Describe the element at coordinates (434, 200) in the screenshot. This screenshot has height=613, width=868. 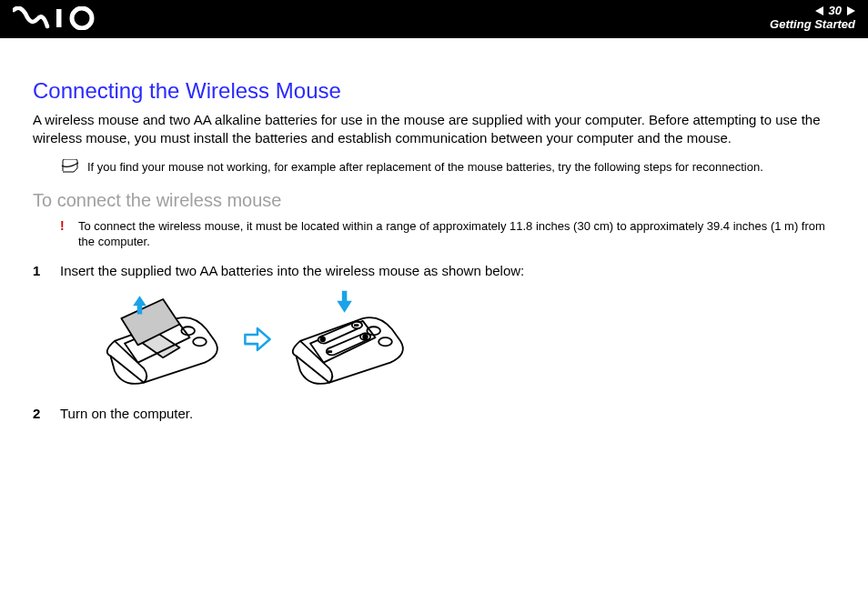
I see `subheading: To connect the wireless mouse` at that location.